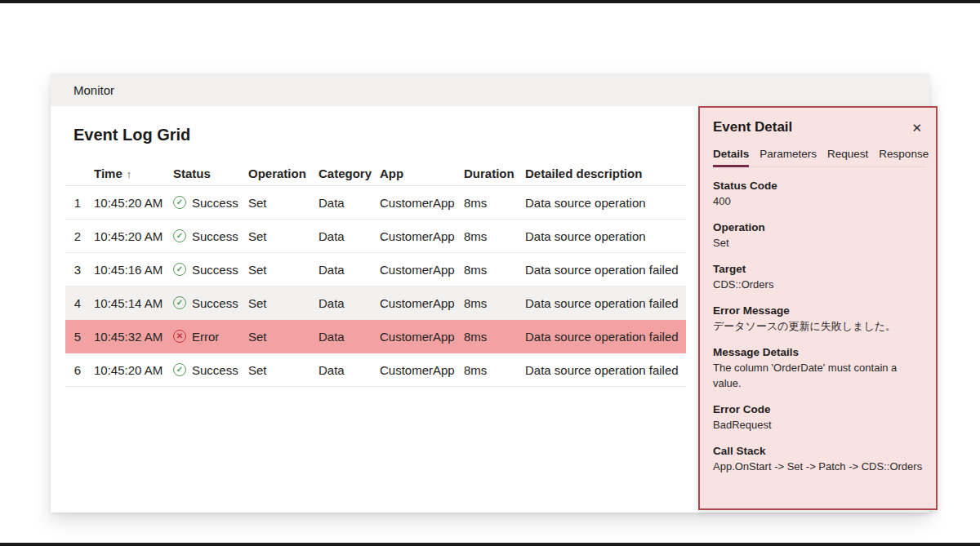  Describe the element at coordinates (818, 424) in the screenshot. I see `field-value: BadRequest` at that location.